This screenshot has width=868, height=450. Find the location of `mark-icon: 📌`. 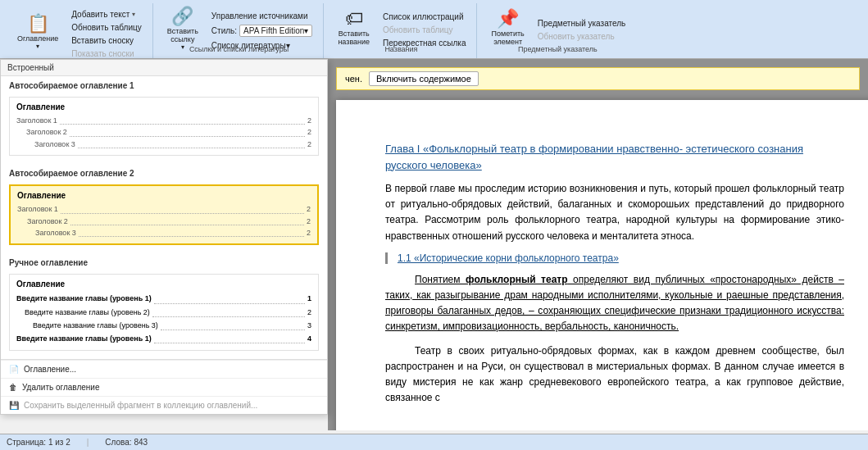

mark-icon: 📌 is located at coordinates (508, 19).